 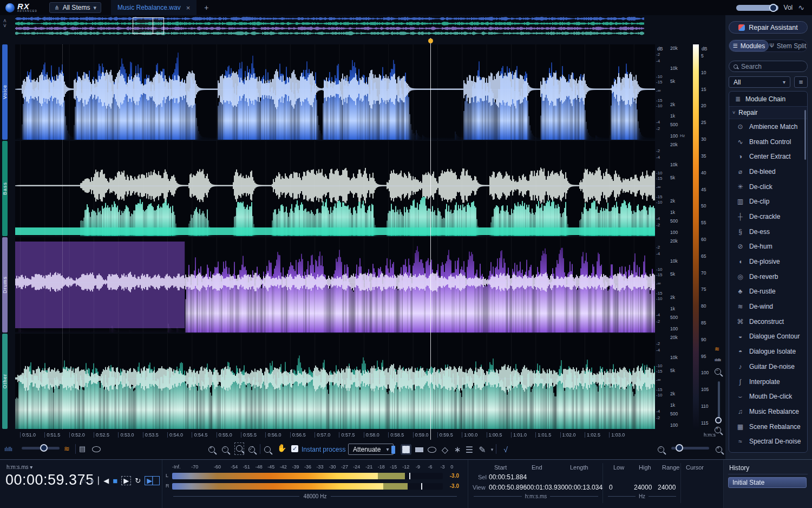 I want to click on zoom-out-vertical-icon: −, so click(x=718, y=372).